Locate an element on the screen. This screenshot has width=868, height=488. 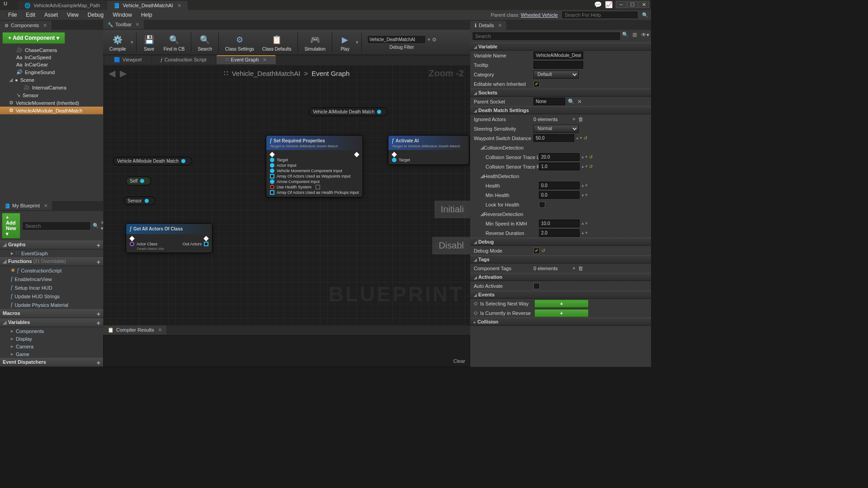
variable-category: ▸Camera is located at coordinates (52, 346).